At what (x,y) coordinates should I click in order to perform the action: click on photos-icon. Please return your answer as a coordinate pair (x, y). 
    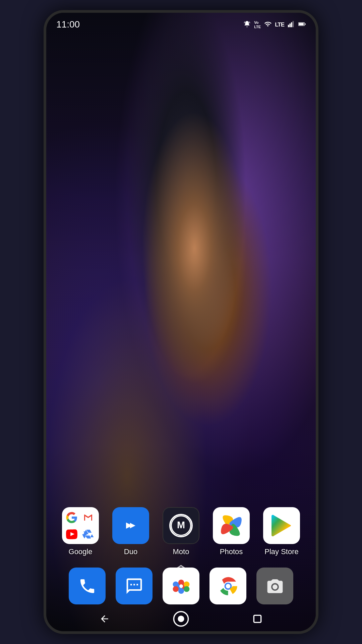
    Looking at the image, I should click on (231, 526).